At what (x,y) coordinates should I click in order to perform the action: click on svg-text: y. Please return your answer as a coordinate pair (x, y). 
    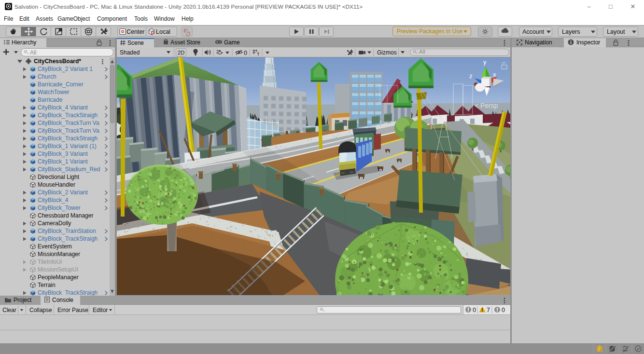
    Looking at the image, I should click on (485, 62).